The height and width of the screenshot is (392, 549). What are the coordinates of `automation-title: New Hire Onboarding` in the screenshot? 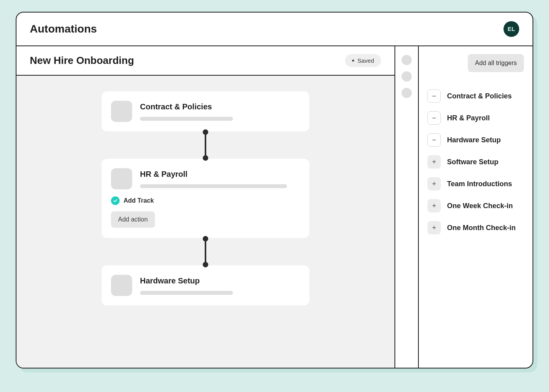 It's located at (82, 60).